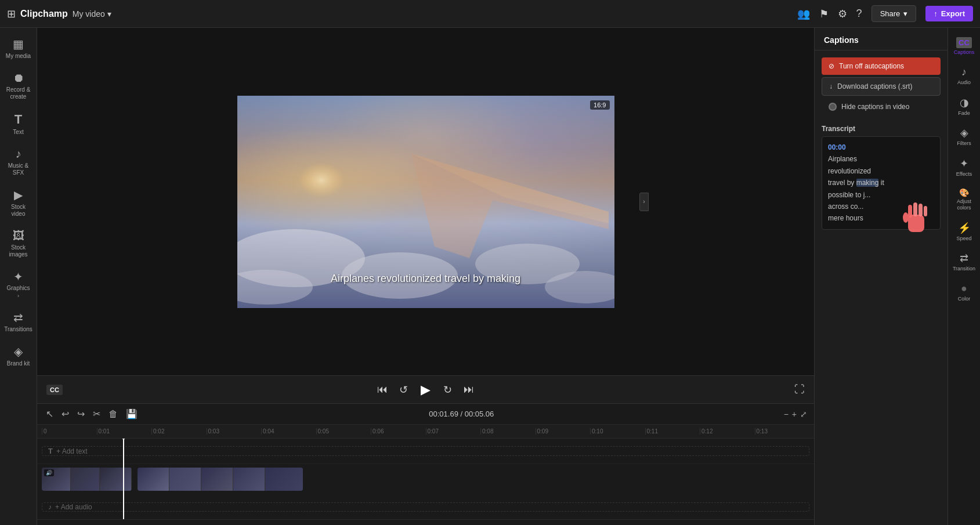 The image size is (980, 525). I want to click on transcript-line-1: Airplanes, so click(881, 159).